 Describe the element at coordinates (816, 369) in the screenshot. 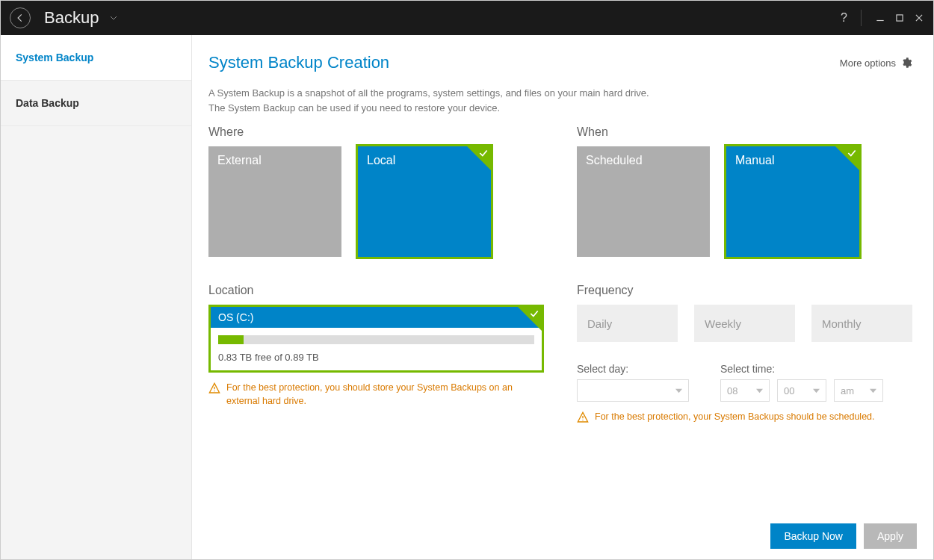

I see `select-time-label: Select time:` at that location.